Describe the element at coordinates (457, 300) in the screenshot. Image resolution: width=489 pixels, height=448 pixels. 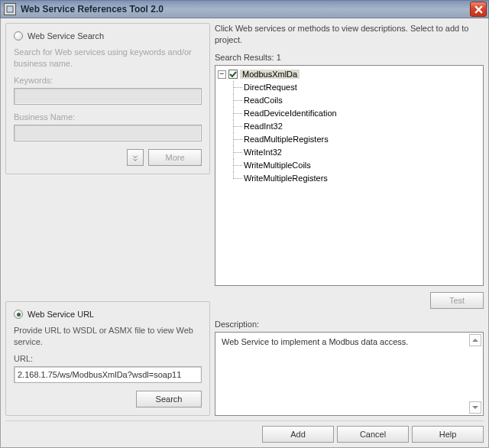
I see `test-button-label: Test` at that location.